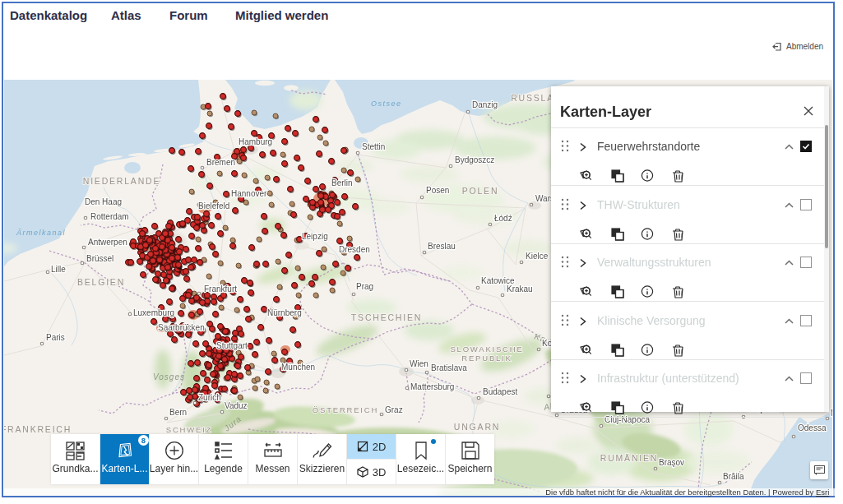  I want to click on svg-text: Łódź, so click(503, 219).